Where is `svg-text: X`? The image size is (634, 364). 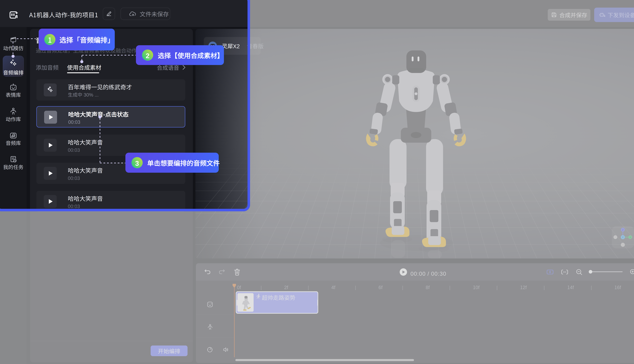 svg-text: X is located at coordinates (630, 237).